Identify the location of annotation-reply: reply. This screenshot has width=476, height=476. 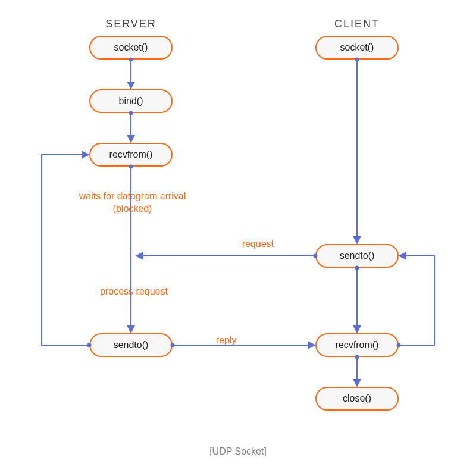
(226, 340).